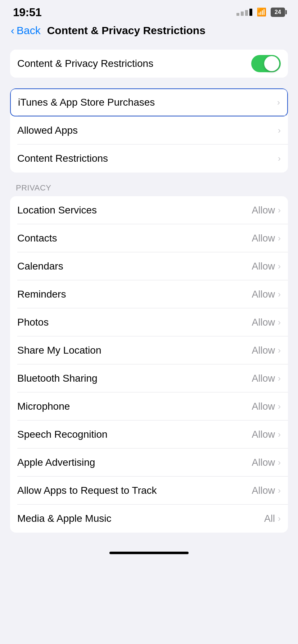  Describe the element at coordinates (44, 406) in the screenshot. I see `microphone-label: Microphone` at that location.